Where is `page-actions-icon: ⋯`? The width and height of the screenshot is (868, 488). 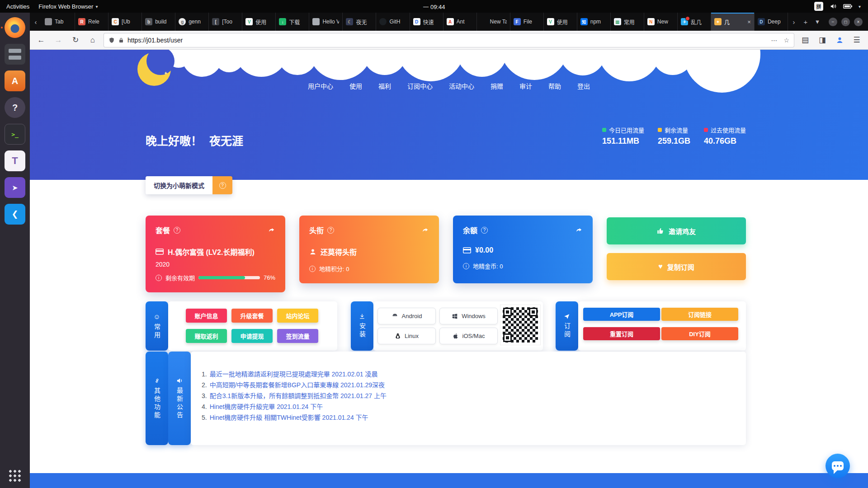
page-actions-icon: ⋯ is located at coordinates (774, 40).